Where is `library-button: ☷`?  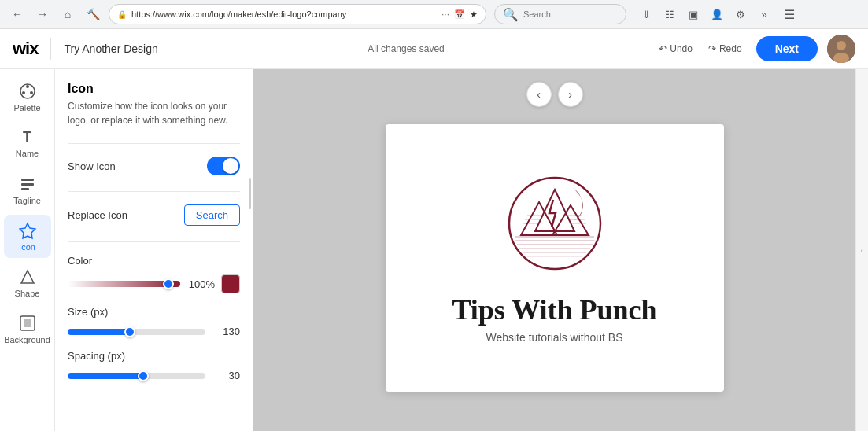
library-button: ☷ is located at coordinates (670, 14).